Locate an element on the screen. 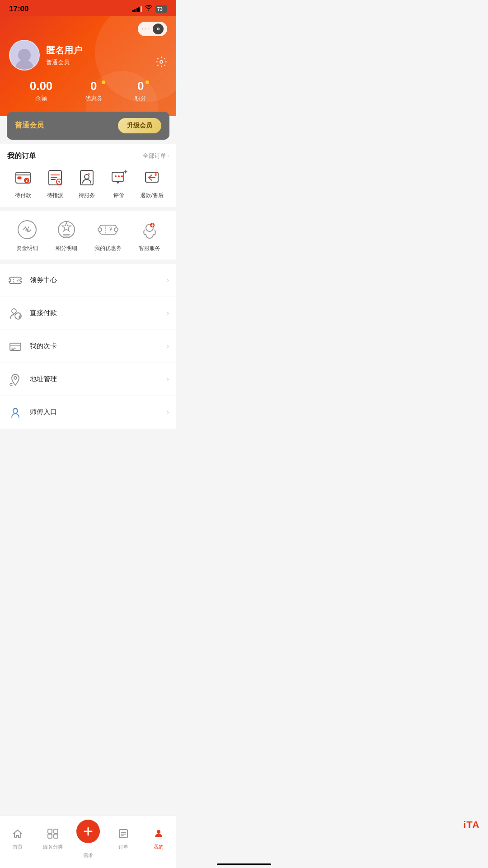 The height and width of the screenshot is (868, 488). direct-pay-icon: ¥ is located at coordinates (15, 313).